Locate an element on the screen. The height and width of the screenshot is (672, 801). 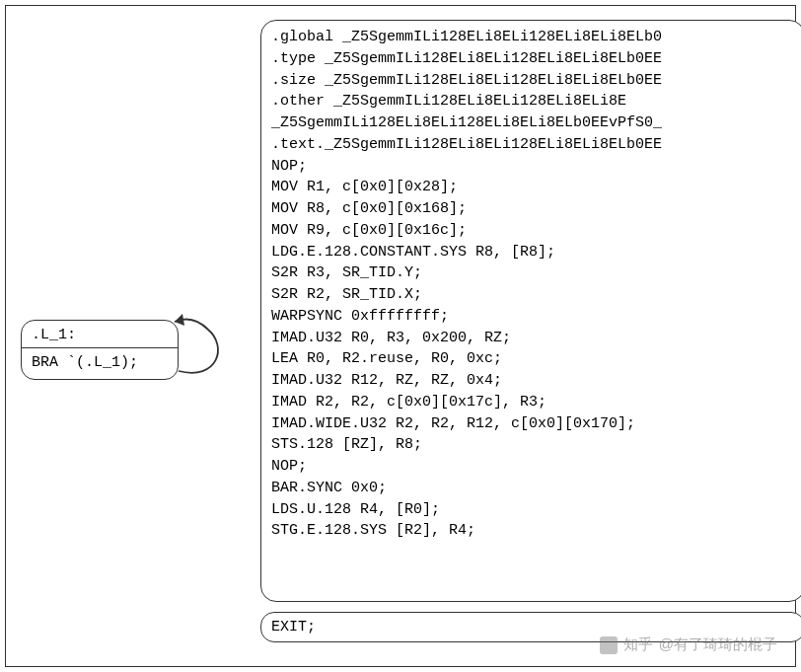
asm-line: BAR.SYNC 0x0; is located at coordinates (534, 488).